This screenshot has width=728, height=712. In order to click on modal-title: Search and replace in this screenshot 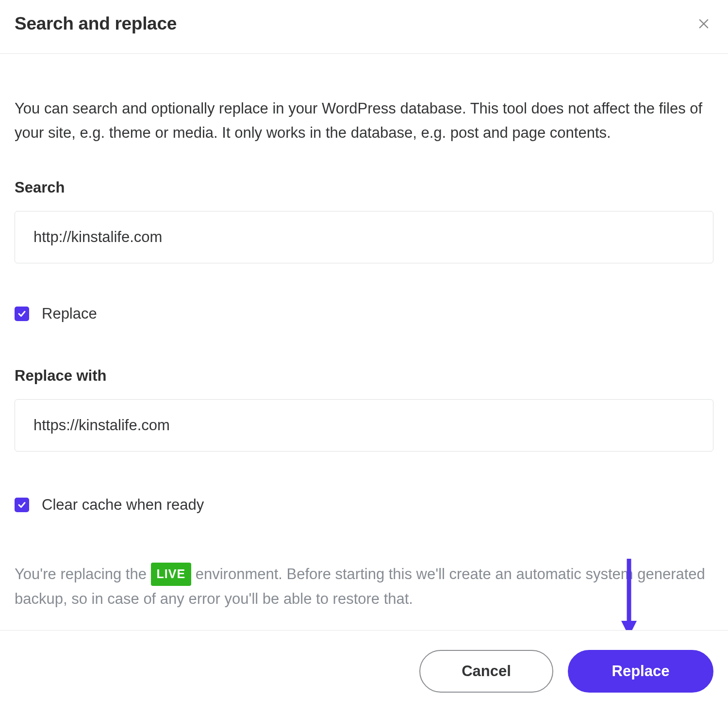, I will do `click(96, 24)`.